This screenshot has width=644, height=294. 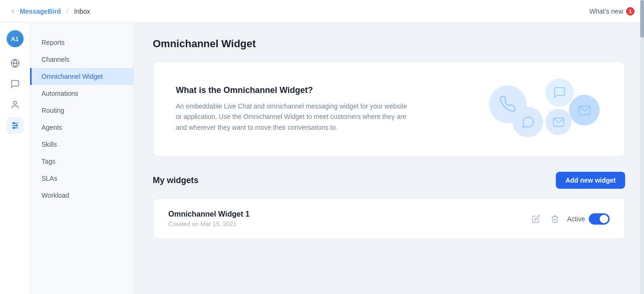 What do you see at coordinates (82, 178) in the screenshot?
I see `nav-item-slas: SLAs` at bounding box center [82, 178].